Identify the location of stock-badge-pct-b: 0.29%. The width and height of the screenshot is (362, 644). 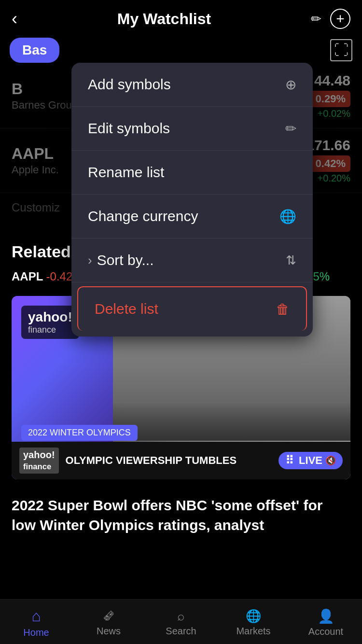
(331, 98).